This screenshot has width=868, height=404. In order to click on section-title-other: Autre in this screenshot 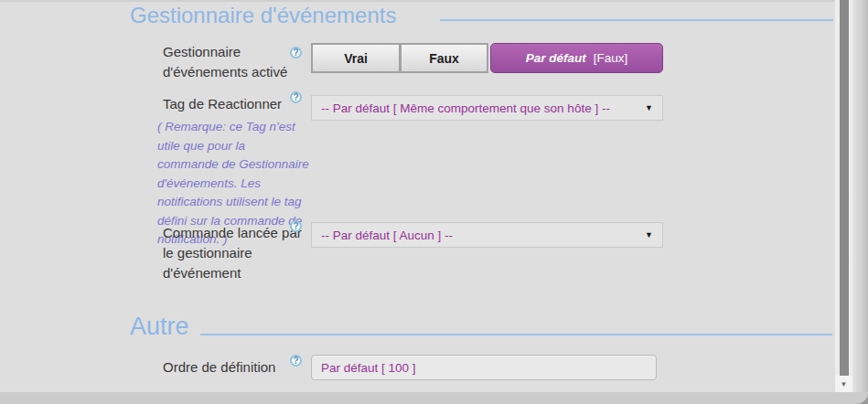, I will do `click(159, 327)`.